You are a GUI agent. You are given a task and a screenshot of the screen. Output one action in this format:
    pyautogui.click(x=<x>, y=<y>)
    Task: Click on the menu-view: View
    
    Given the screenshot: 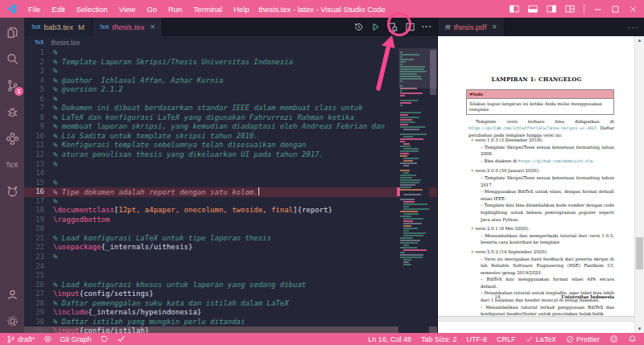 What is the action you would take?
    pyautogui.click(x=127, y=10)
    